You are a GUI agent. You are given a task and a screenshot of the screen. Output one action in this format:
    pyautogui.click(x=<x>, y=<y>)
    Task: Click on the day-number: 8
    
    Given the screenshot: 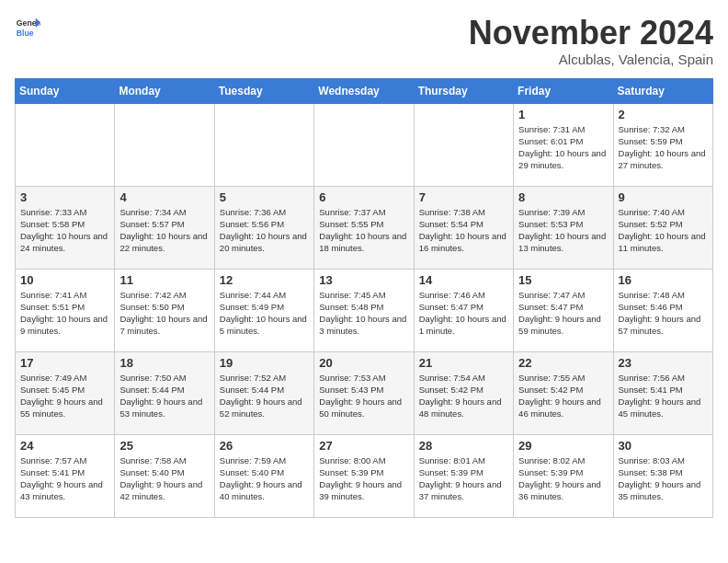 What is the action you would take?
    pyautogui.click(x=563, y=197)
    